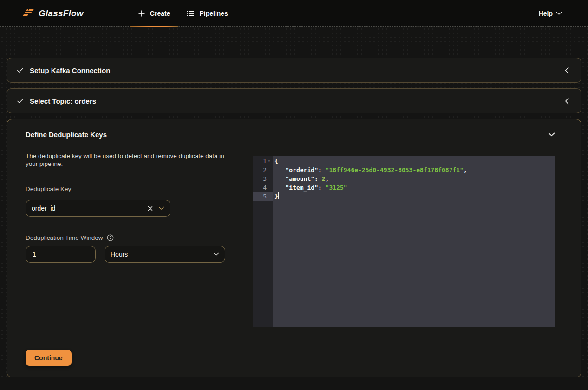 The image size is (588, 390). What do you see at coordinates (263, 170) in the screenshot?
I see `gutter-line-number: 2` at bounding box center [263, 170].